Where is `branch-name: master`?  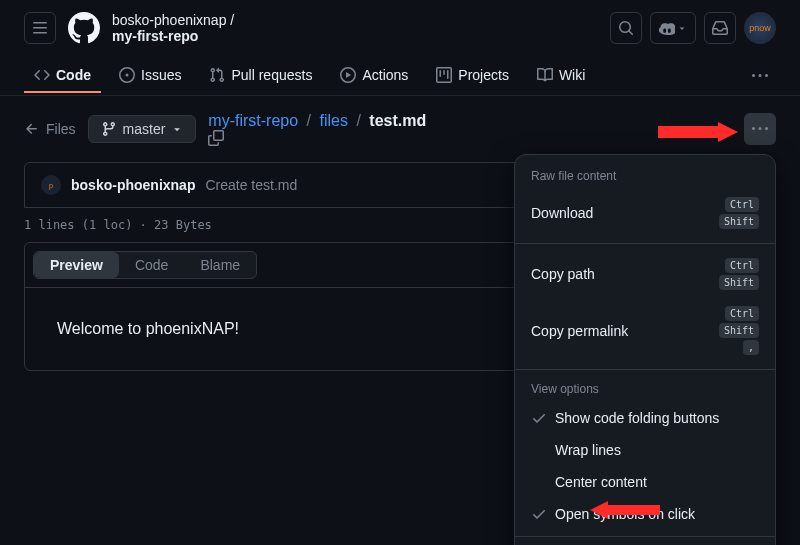 branch-name: master is located at coordinates (144, 129).